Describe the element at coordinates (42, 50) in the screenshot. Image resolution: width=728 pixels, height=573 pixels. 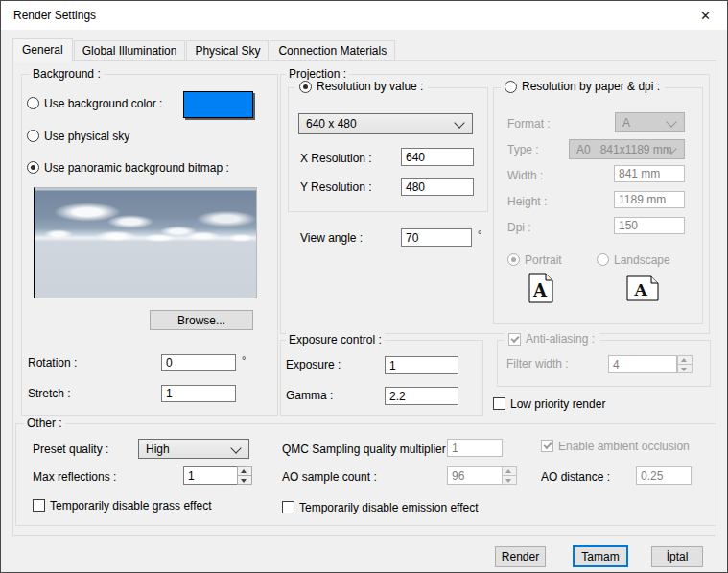
I see `tab-general: General` at that location.